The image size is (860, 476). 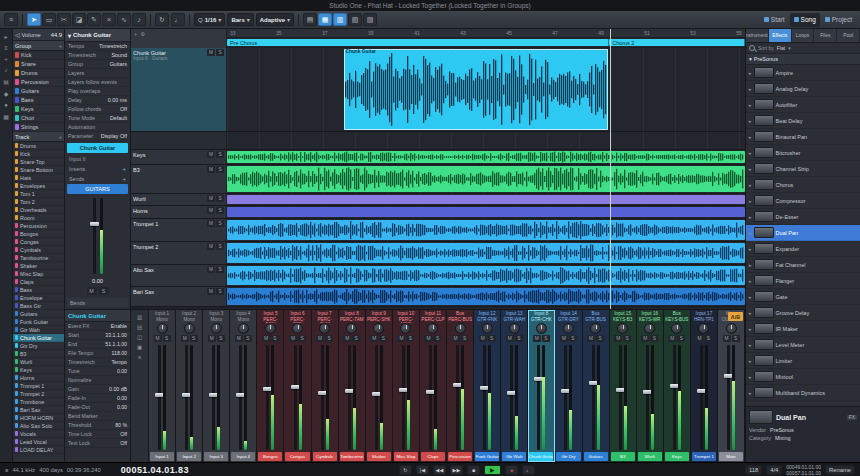 What do you see at coordinates (6, 94) in the screenshot?
I see `marker-icon: ◆` at bounding box center [6, 94].